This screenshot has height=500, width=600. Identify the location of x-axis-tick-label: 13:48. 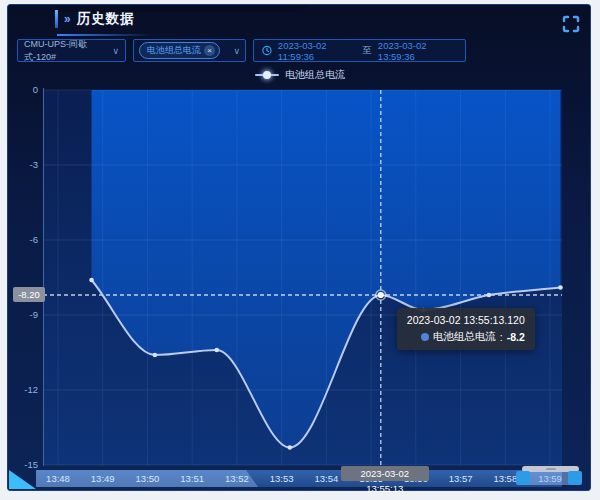
(58, 478).